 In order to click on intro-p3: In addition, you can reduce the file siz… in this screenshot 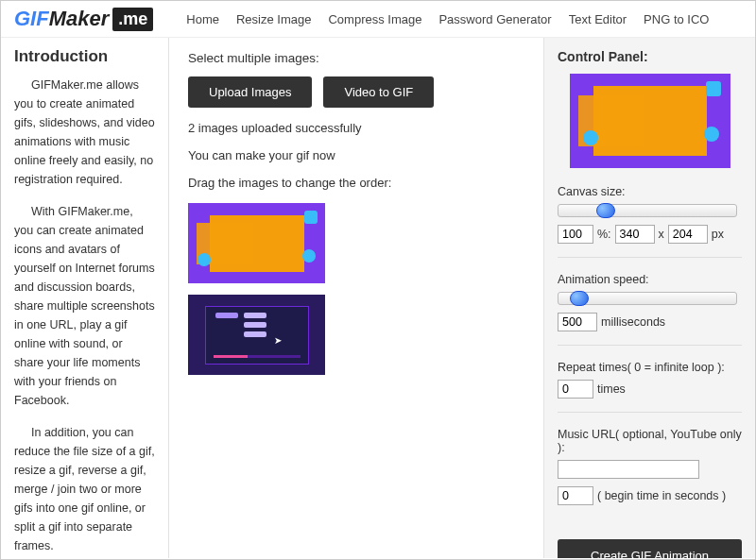, I will do `click(85, 489)`.